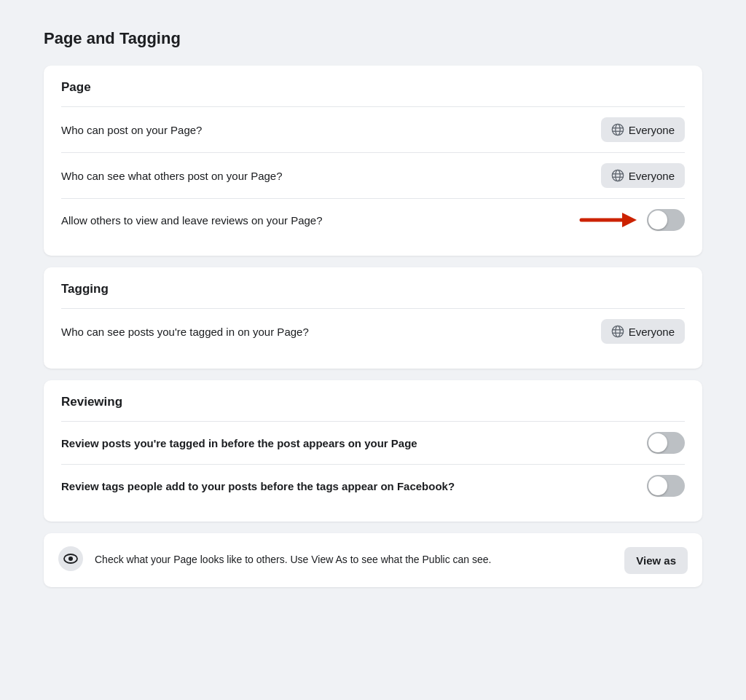 Image resolution: width=746 pixels, height=700 pixels. Describe the element at coordinates (354, 443) in the screenshot. I see `setting-label-review-tagged: Review posts you're tagged in before the…` at that location.